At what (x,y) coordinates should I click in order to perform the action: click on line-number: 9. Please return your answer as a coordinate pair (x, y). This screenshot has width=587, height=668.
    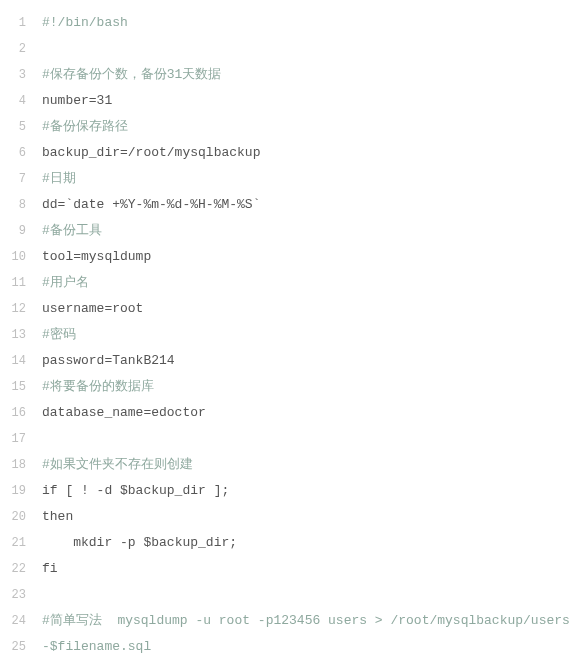
    Looking at the image, I should click on (17, 231).